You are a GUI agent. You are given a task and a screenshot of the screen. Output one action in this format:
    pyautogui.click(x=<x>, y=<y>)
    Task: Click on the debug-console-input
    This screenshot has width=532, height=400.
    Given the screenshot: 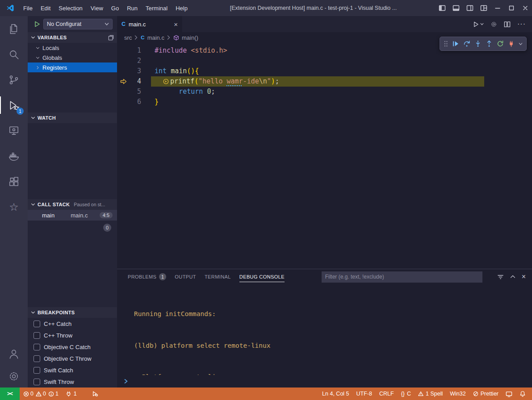 What is the action you would take?
    pyautogui.click(x=324, y=381)
    